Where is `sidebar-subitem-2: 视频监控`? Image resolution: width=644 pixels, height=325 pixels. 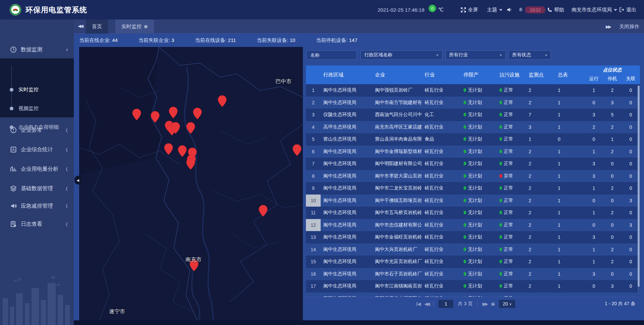 sidebar-subitem-2: 视频监控 is located at coordinates (37, 108).